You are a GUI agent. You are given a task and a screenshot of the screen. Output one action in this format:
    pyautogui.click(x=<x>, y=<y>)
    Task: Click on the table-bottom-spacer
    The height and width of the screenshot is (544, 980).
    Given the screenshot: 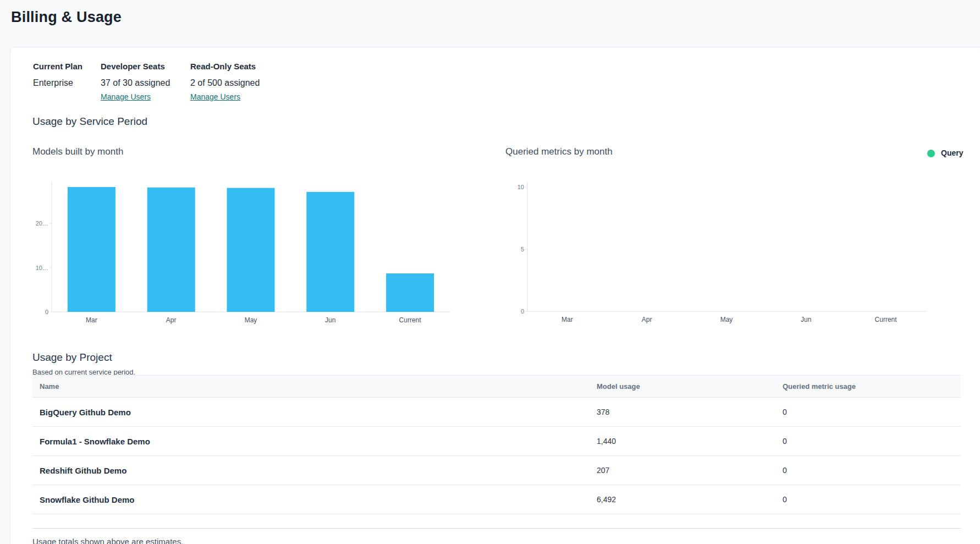 What is the action you would take?
    pyautogui.click(x=497, y=521)
    